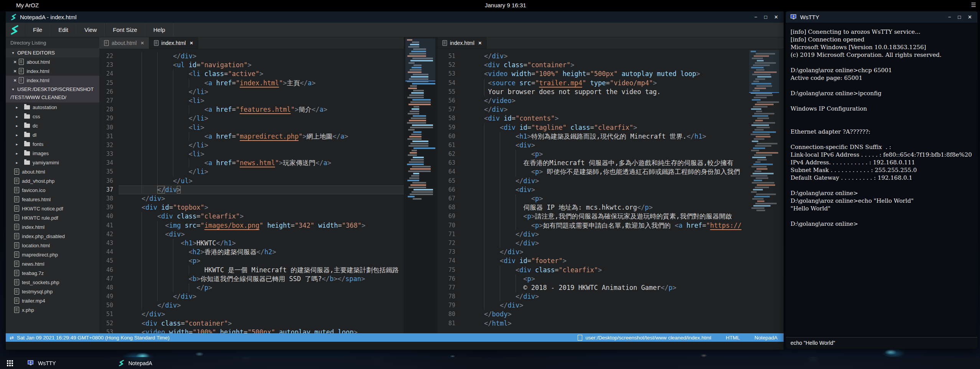 Image resolution: width=980 pixels, height=369 pixels. What do you see at coordinates (261, 137) in the screenshot?
I see `code-line: <a href="mapredirect.php">網上地圖</a>` at bounding box center [261, 137].